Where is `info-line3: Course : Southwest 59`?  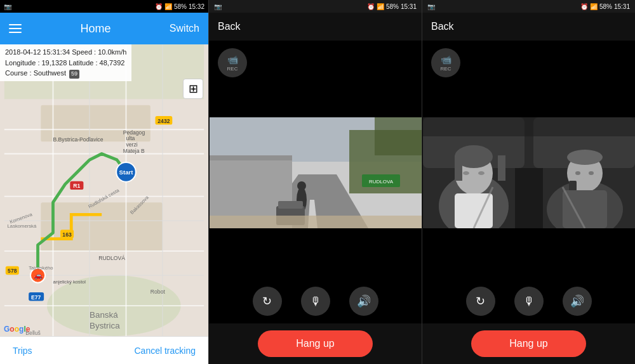
info-line3: Course : Southwest 59 is located at coordinates (66, 74).